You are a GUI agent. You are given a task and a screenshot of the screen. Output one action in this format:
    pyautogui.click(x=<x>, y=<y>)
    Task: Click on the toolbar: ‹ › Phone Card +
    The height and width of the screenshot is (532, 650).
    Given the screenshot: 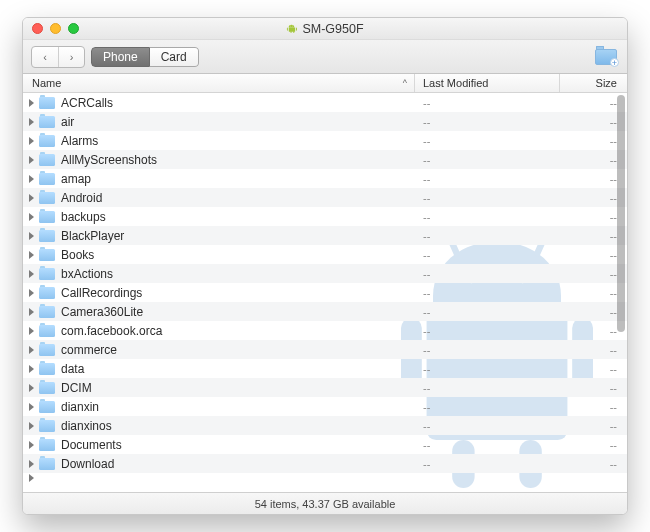 What is the action you would take?
    pyautogui.click(x=325, y=57)
    